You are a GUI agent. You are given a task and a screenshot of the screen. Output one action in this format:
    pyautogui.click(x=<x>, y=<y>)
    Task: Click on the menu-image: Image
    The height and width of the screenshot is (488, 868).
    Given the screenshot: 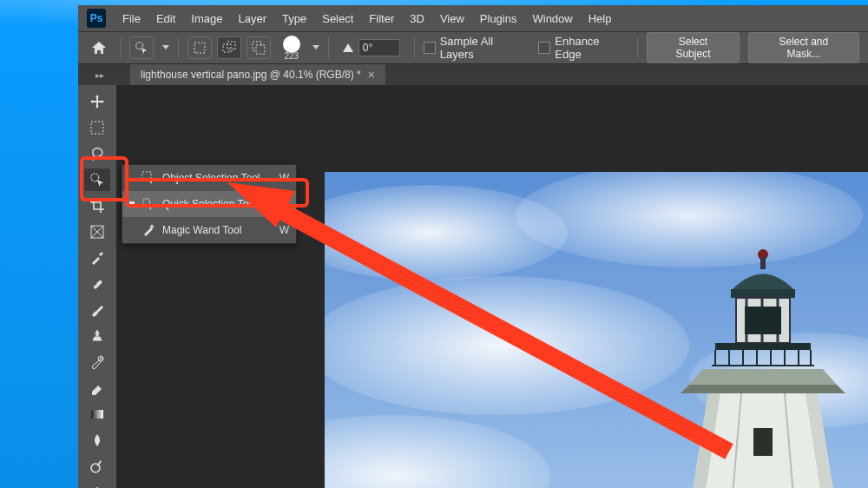 What is the action you would take?
    pyautogui.click(x=207, y=18)
    